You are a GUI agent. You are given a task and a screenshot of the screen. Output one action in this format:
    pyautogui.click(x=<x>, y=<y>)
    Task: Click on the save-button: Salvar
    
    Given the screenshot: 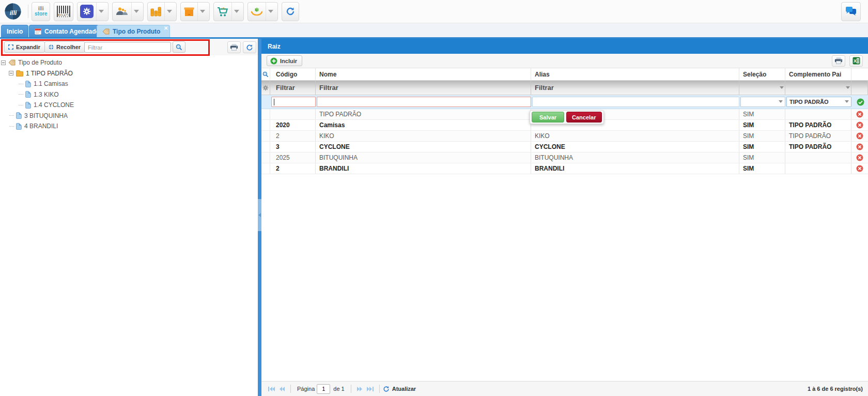 What is the action you would take?
    pyautogui.click(x=548, y=117)
    